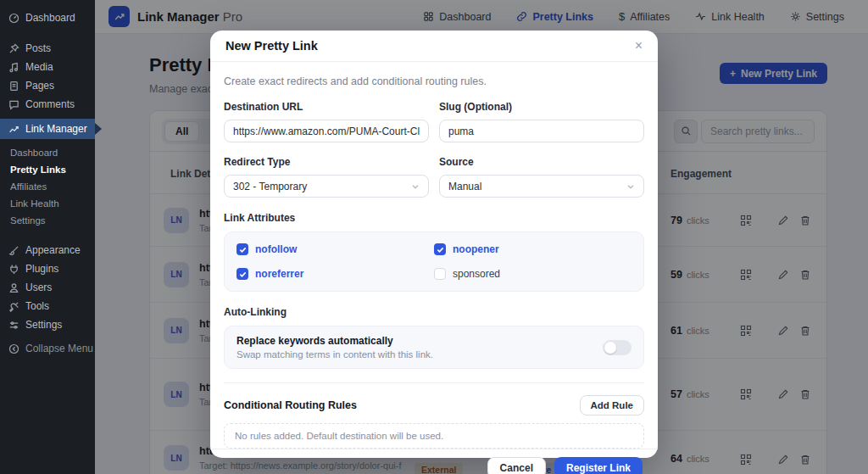 Image resolution: width=868 pixels, height=474 pixels. Describe the element at coordinates (47, 18) in the screenshot. I see `sidebar-item-dashboard: Dashboard` at that location.